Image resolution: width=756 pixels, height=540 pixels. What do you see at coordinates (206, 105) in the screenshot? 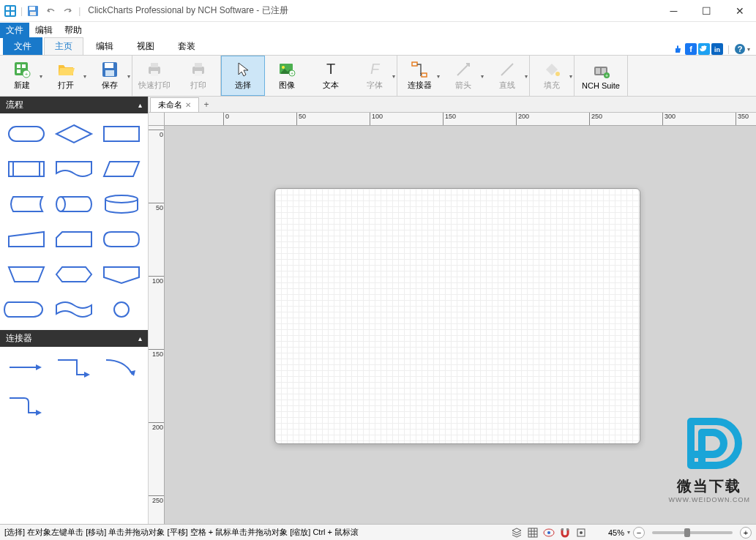
I see `add-tab-button: +` at bounding box center [206, 105].